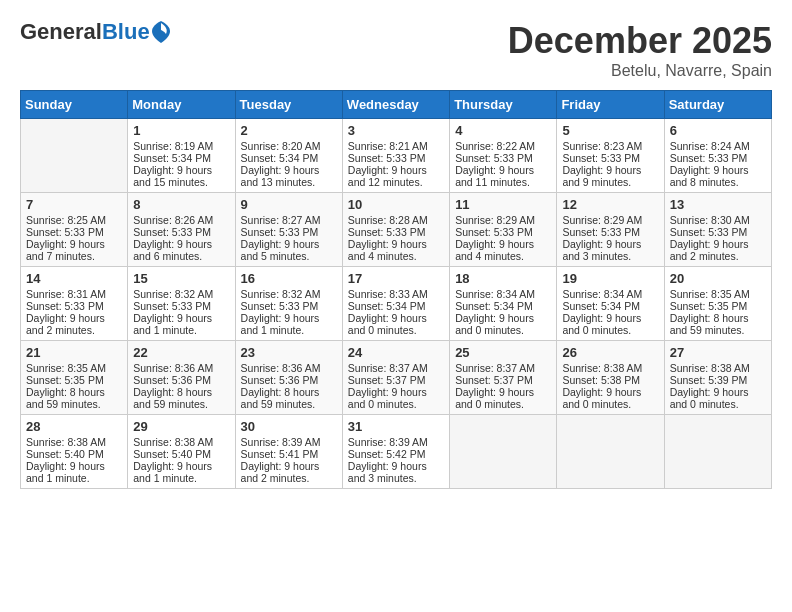 The width and height of the screenshot is (792, 612). Describe the element at coordinates (181, 380) in the screenshot. I see `sunset-text: Sunset: 5:36 PM` at that location.